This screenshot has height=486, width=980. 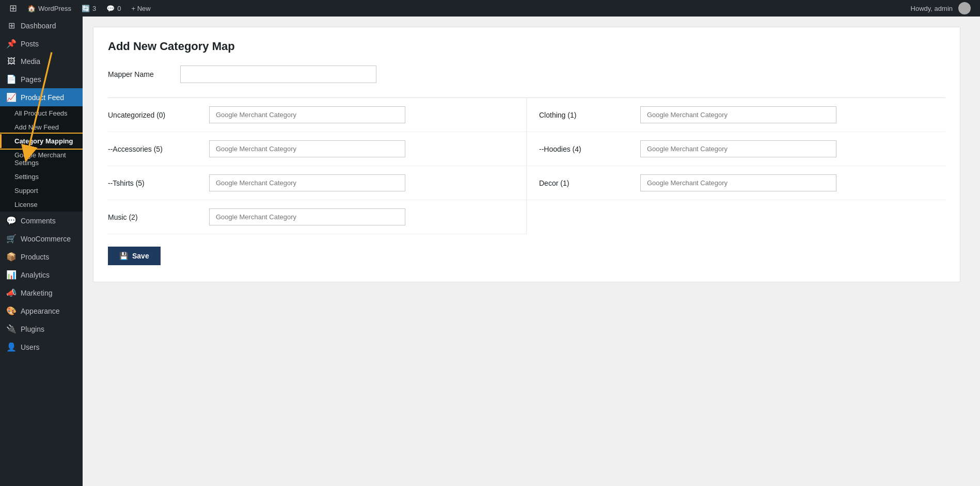 I want to click on comments-link: 💬 0, so click(x=114, y=8).